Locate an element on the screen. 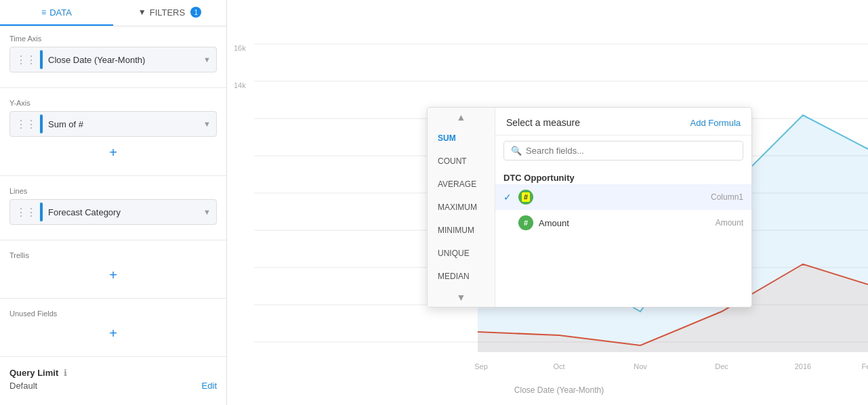  fields-list: DTC Opportunity ✓ # Column1 ✓ is located at coordinates (623, 236).